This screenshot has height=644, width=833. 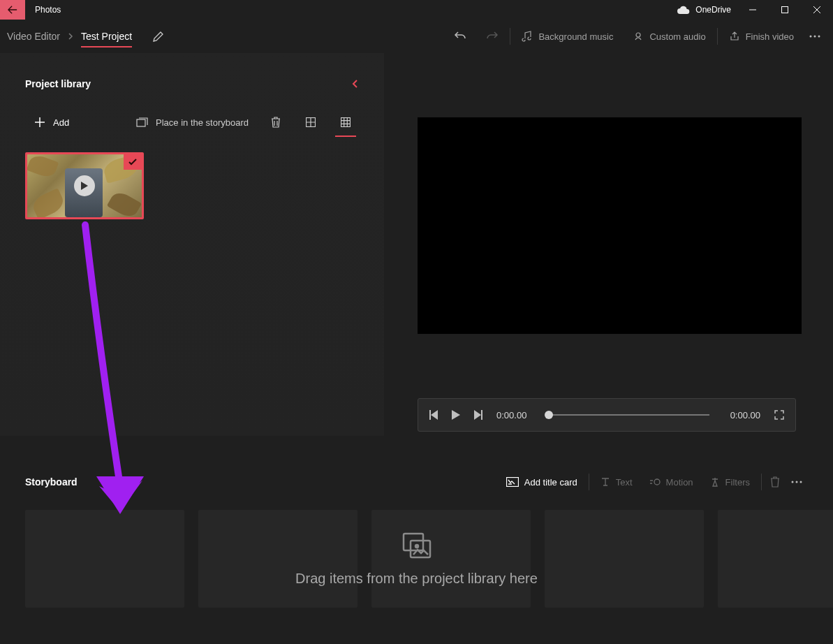 What do you see at coordinates (730, 482) in the screenshot?
I see `filters-button: Filters` at bounding box center [730, 482].